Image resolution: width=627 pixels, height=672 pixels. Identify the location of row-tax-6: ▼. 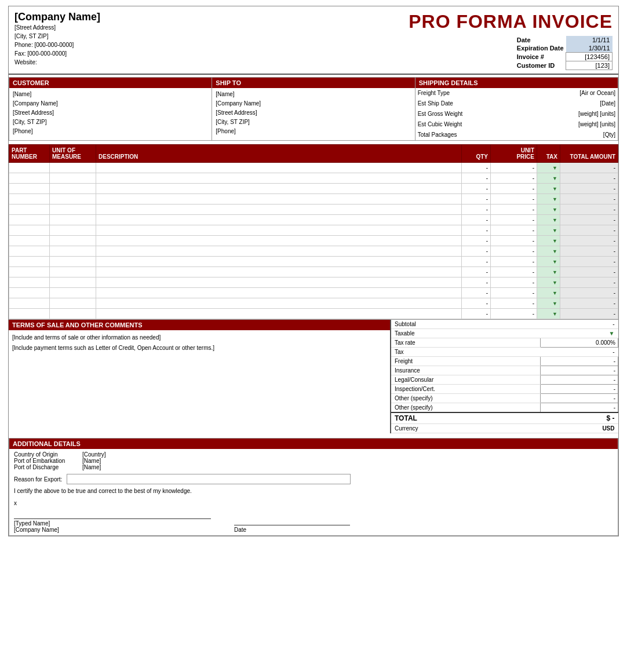
(549, 231).